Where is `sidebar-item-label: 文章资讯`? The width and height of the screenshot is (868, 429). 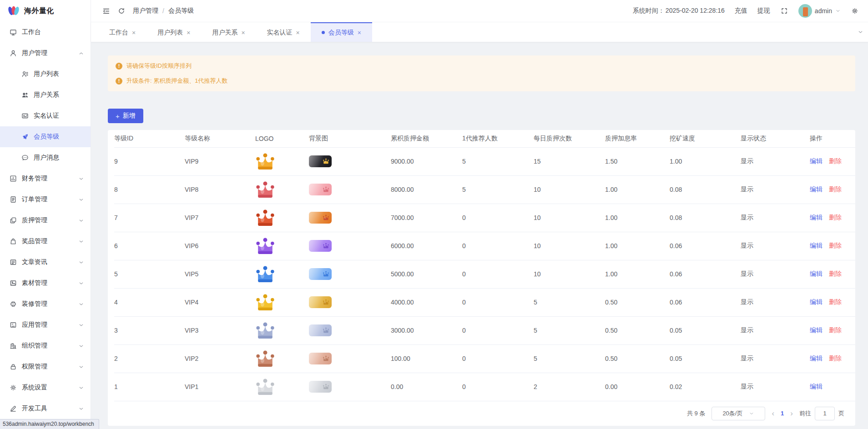
sidebar-item-label: 文章资讯 is located at coordinates (50, 262).